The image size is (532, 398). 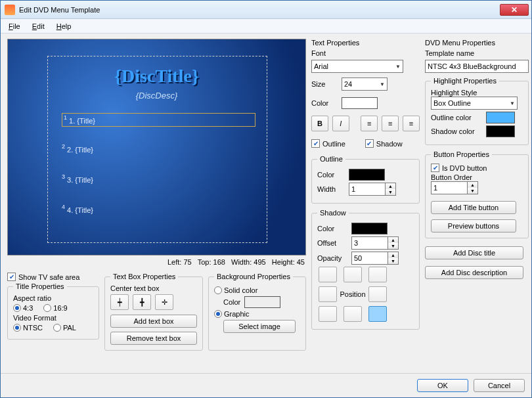 I want to click on align-left-button: ≡, so click(x=369, y=123).